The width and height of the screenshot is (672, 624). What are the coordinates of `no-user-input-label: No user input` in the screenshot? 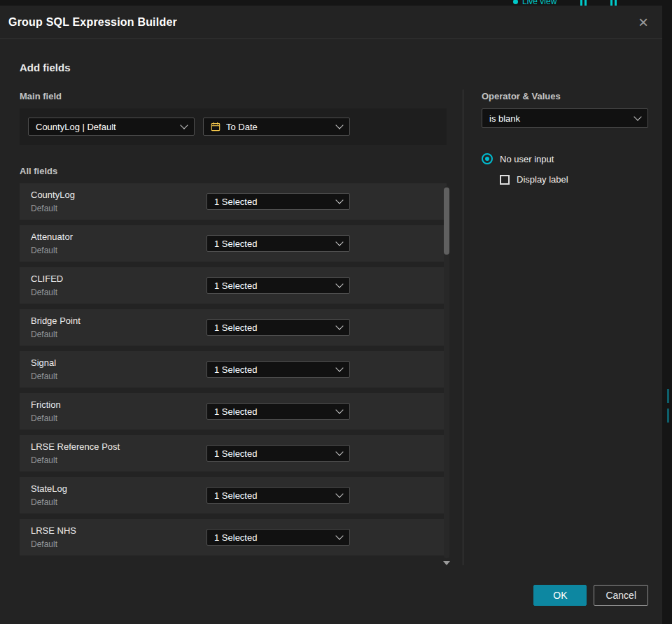 It's located at (526, 159).